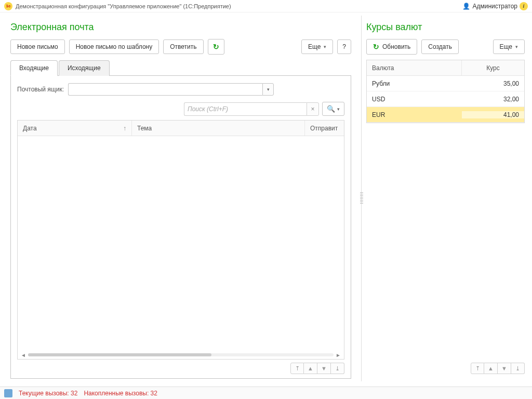 The height and width of the screenshot is (399, 532). Describe the element at coordinates (446, 99) in the screenshot. I see `table-row: USD32,00` at that location.